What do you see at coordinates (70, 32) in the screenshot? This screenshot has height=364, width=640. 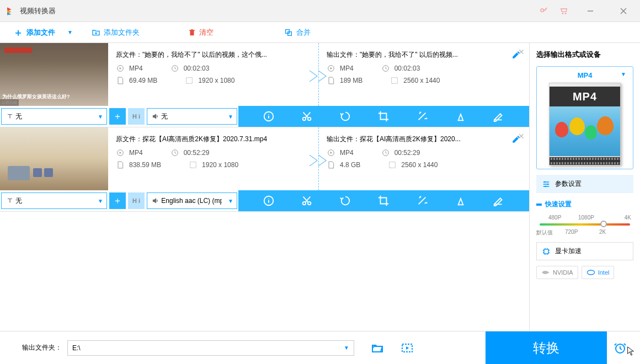 I see `add-file-dropdown: ▼` at bounding box center [70, 32].